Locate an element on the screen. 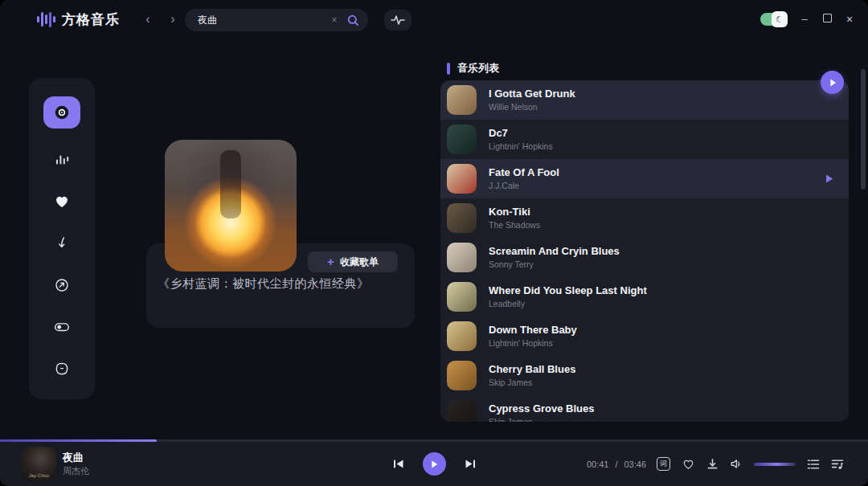 The height and width of the screenshot is (486, 868). vinyl-record-icon is located at coordinates (62, 112).